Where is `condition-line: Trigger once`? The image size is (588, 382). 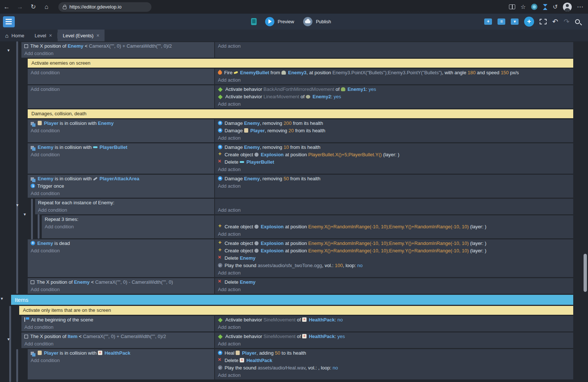
condition-line: Trigger once is located at coordinates (121, 186).